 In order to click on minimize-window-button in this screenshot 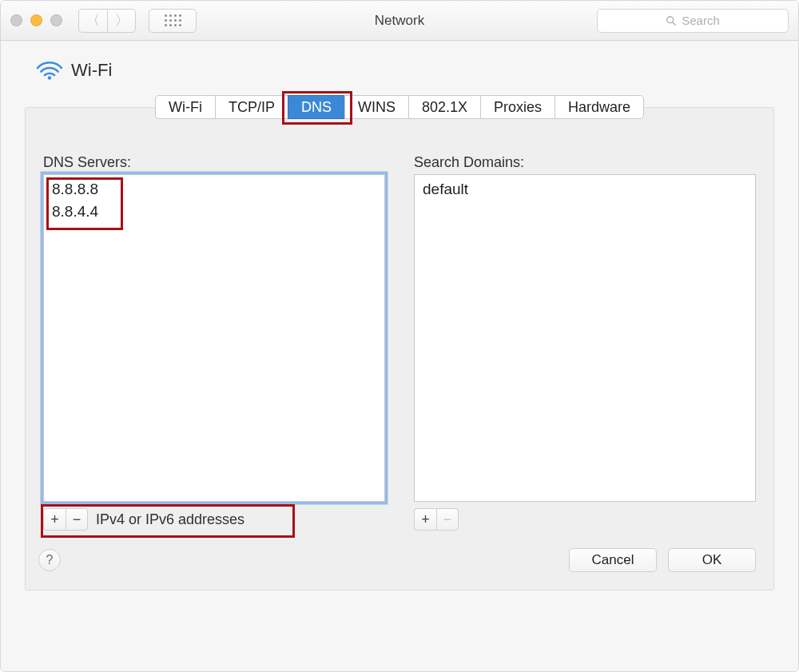, I will do `click(37, 21)`.